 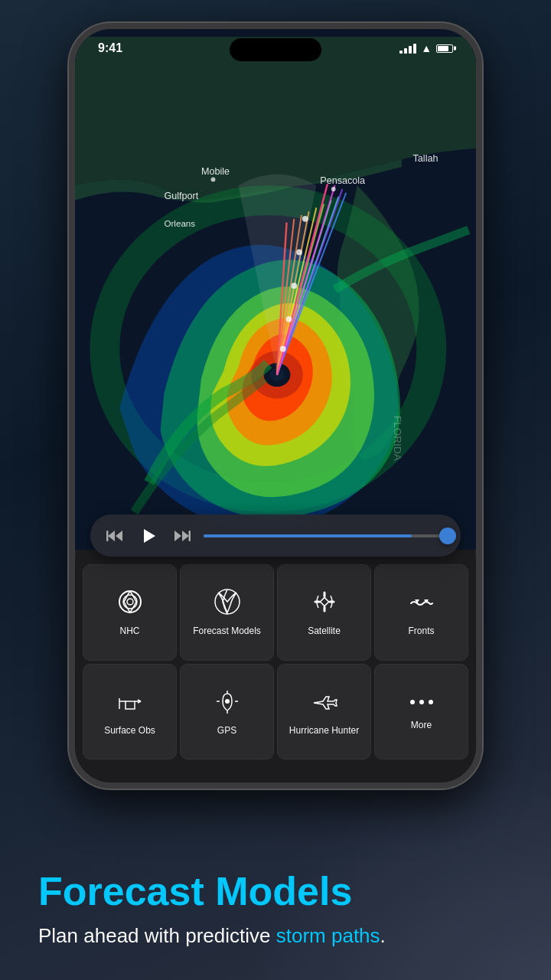 I want to click on signal-icon, so click(x=408, y=49).